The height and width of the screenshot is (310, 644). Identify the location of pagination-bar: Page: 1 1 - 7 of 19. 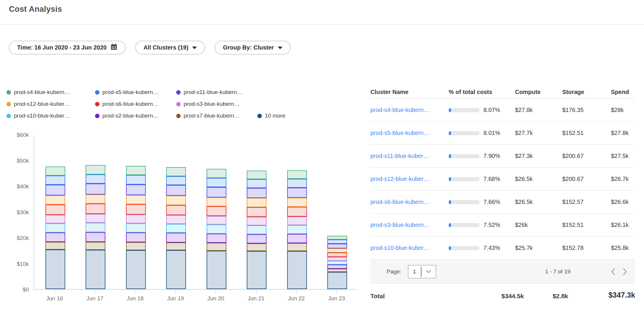
(503, 272).